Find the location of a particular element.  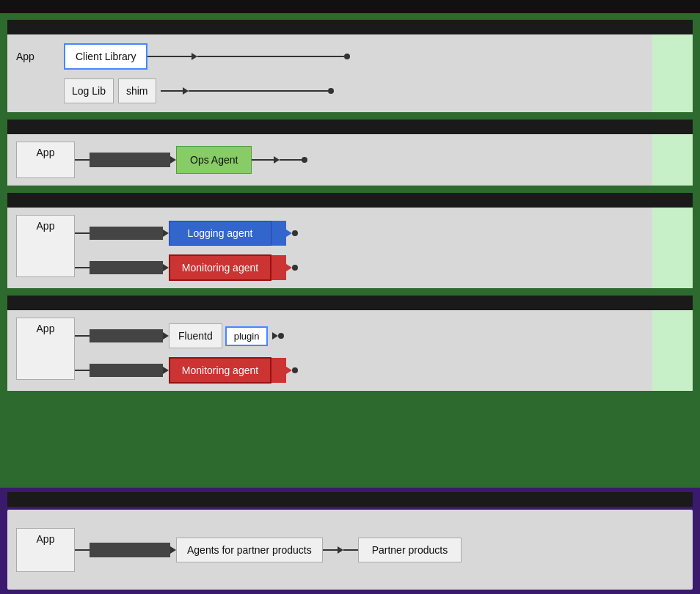

ops-agent-box: Ops Agent is located at coordinates (214, 160).